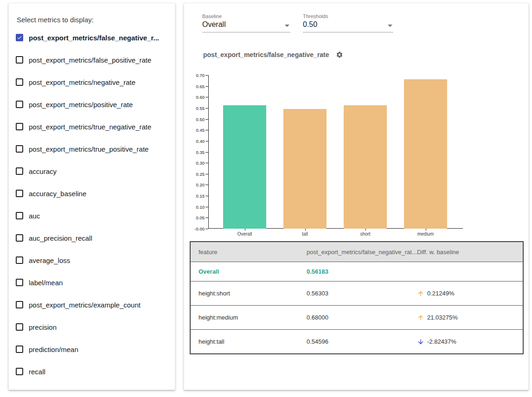 This screenshot has height=397, width=532. I want to click on metric-label: average_loss, so click(49, 261).